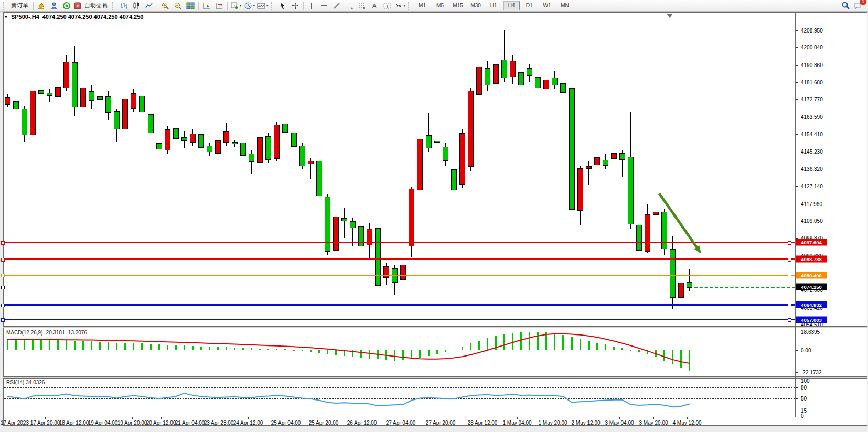 This screenshot has height=432, width=868. I want to click on horizontal-line-tool-icon, so click(324, 6).